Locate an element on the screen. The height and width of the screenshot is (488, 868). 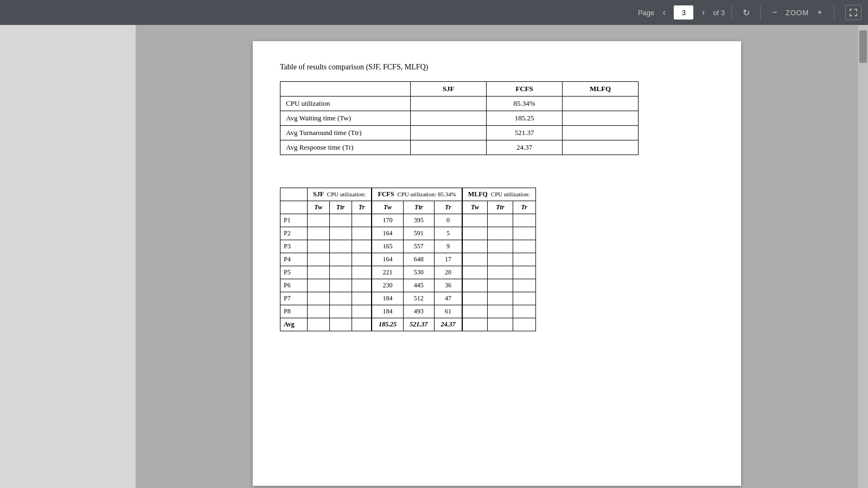
fcfs-ttr-cell: 530 is located at coordinates (419, 273).